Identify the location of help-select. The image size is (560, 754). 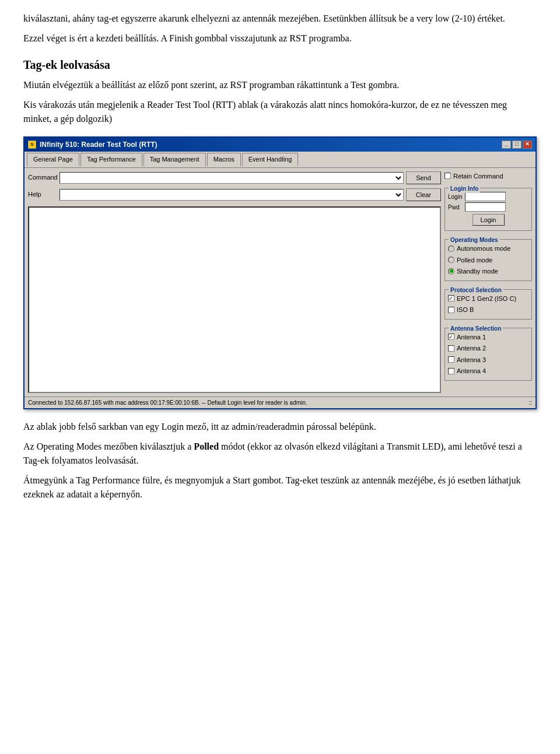
(232, 195).